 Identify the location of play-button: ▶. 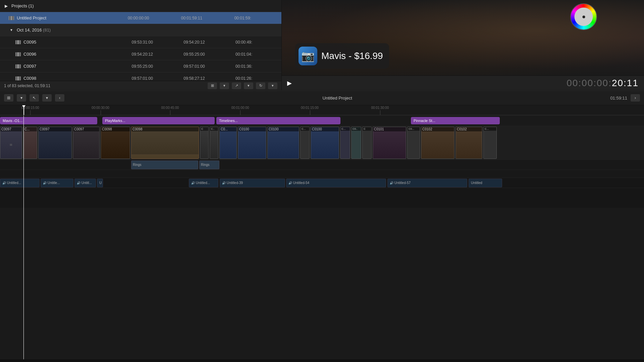
(289, 83).